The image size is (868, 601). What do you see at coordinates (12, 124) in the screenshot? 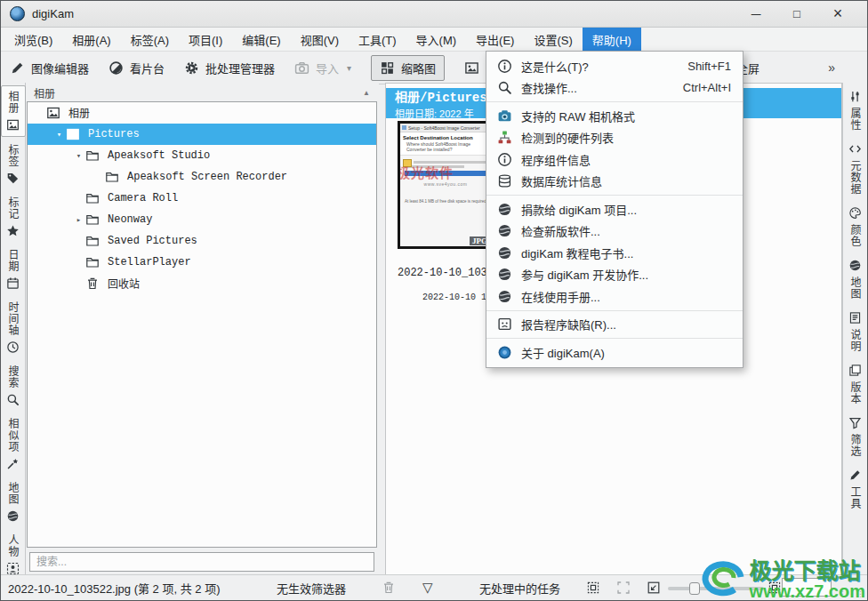
I see `albums-icon` at bounding box center [12, 124].